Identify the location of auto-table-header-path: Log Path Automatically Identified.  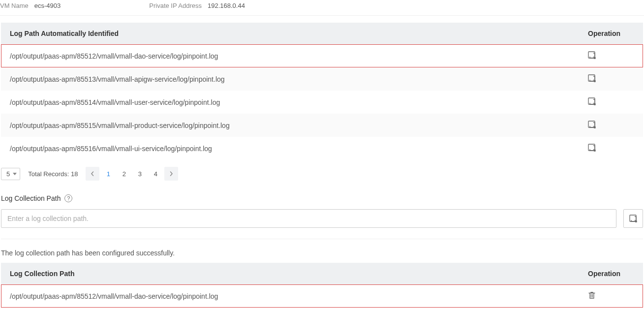
(290, 33).